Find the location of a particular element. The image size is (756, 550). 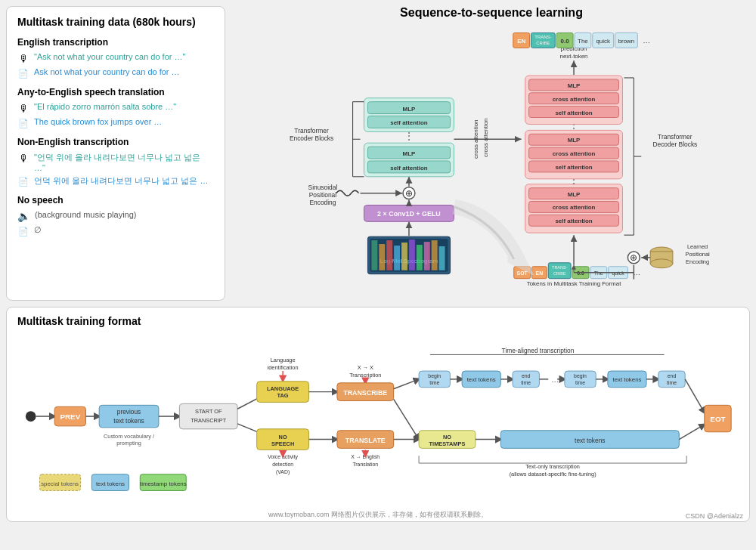

svg-text:(allows dataset-specific fine-: (allows dataset-specific fine-tuning) is located at coordinates (553, 474).